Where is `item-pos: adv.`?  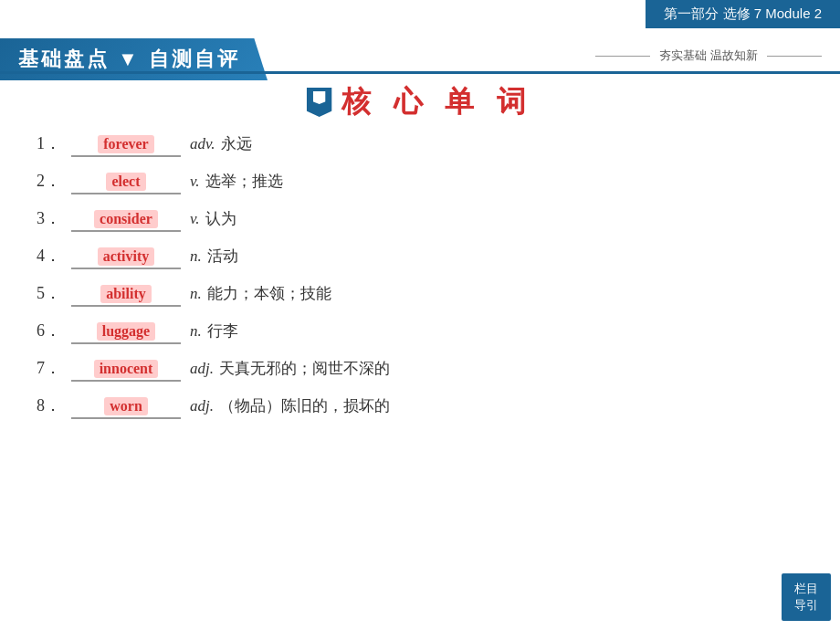
item-pos: adv. is located at coordinates (203, 144).